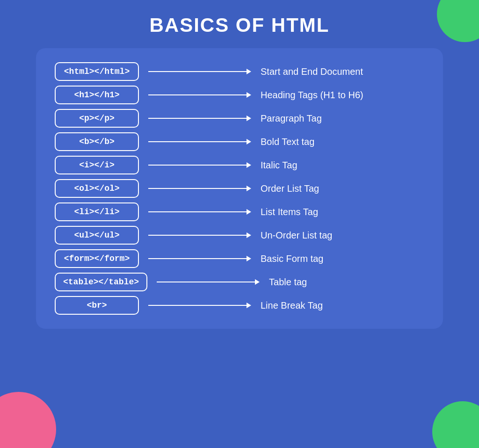  I want to click on list-item: <form></form>Basic Form tag, so click(240, 259).